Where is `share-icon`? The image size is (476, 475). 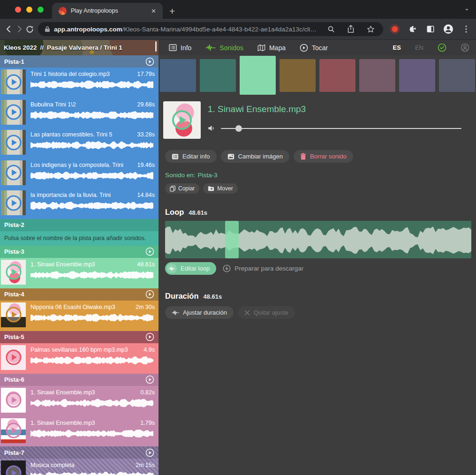 share-icon is located at coordinates (351, 29).